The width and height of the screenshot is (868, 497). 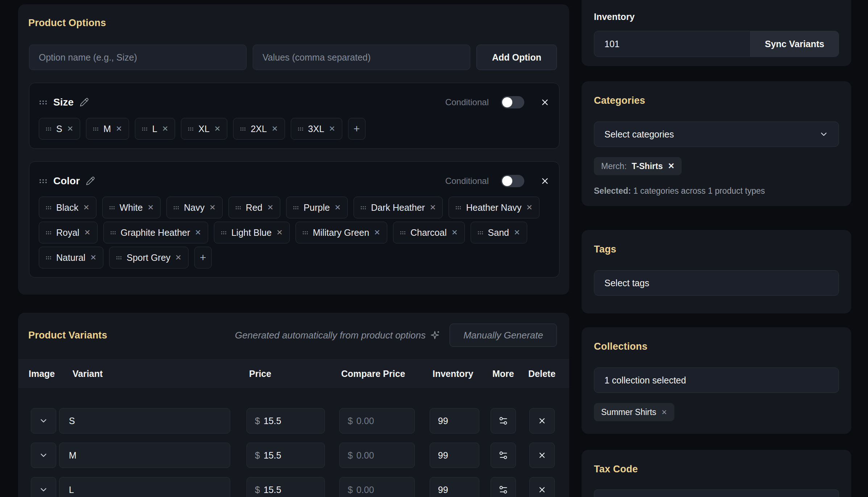 I want to click on collection-chip: Summer Shirts ✕, so click(x=634, y=412).